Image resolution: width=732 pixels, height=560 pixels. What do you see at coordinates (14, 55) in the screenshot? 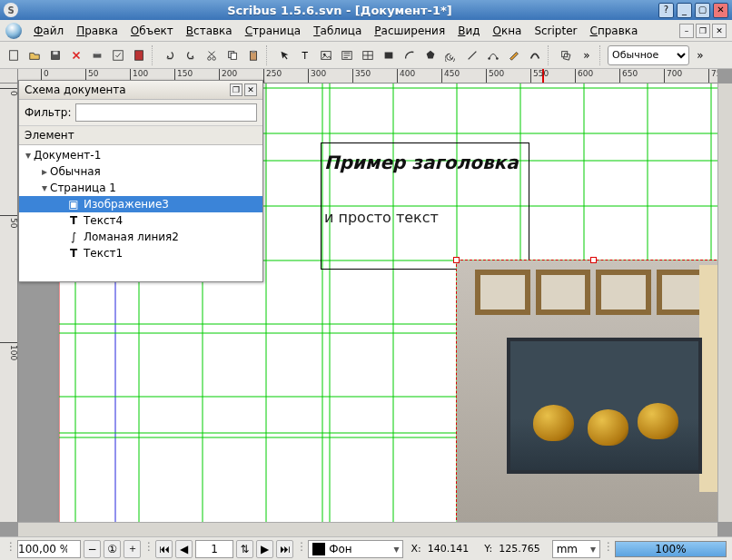
I see `new-doc-button` at bounding box center [14, 55].